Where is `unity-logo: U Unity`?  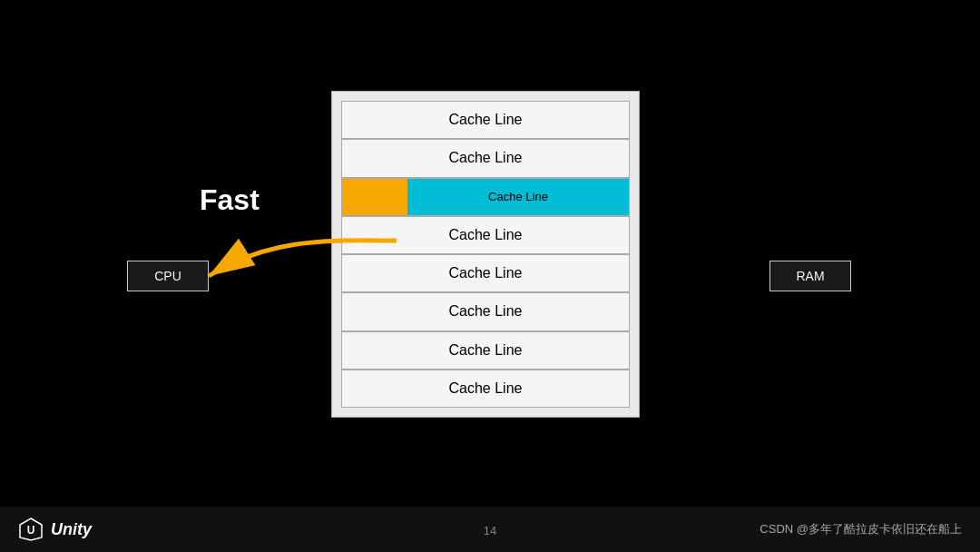 unity-logo: U Unity is located at coordinates (54, 529).